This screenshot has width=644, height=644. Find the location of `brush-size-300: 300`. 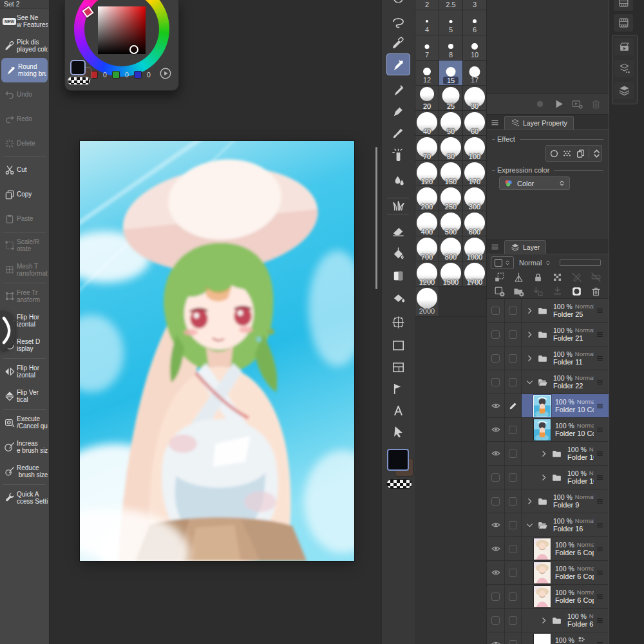

brush-size-300: 300 is located at coordinates (475, 198).